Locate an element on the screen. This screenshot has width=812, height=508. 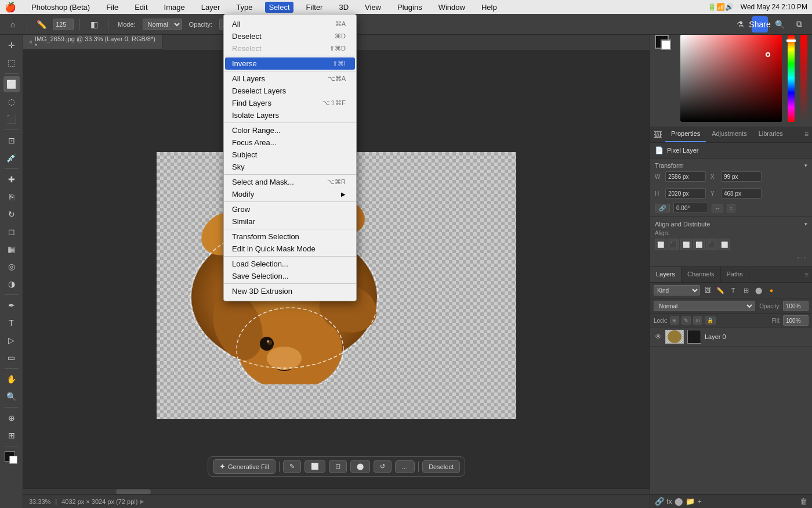
dodge-tool: ◑ is located at coordinates (12, 284).